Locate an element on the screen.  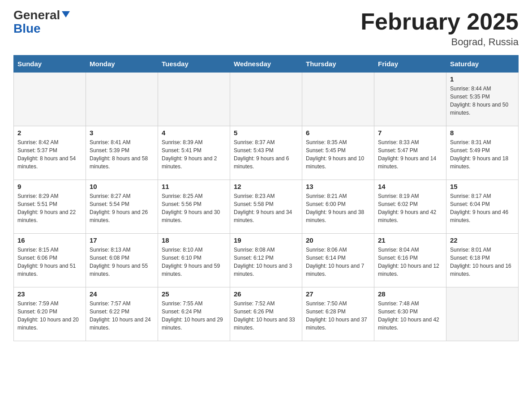
month-title: February 2025 is located at coordinates (440, 21).